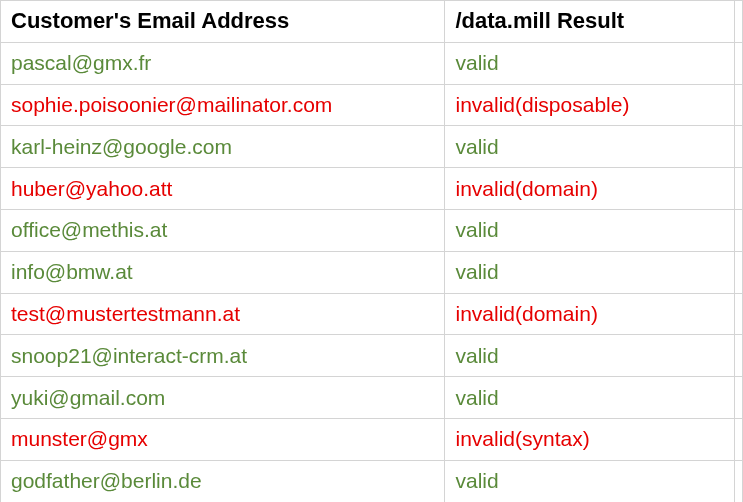 This screenshot has height=502, width=743. What do you see at coordinates (223, 105) in the screenshot?
I see `cell-email: sophie.poisoonier@mailinator.com` at bounding box center [223, 105].